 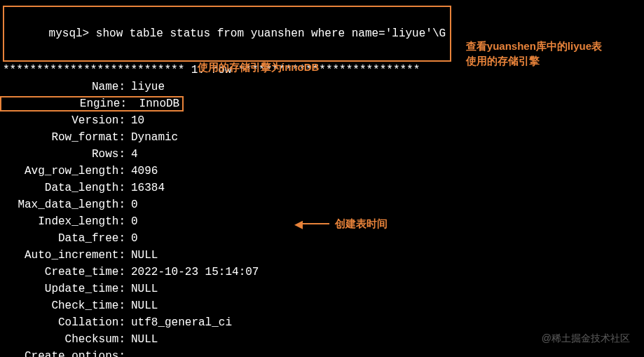 What do you see at coordinates (181, 323) in the screenshot?
I see `field-value: utf8_general_ci` at bounding box center [181, 323].